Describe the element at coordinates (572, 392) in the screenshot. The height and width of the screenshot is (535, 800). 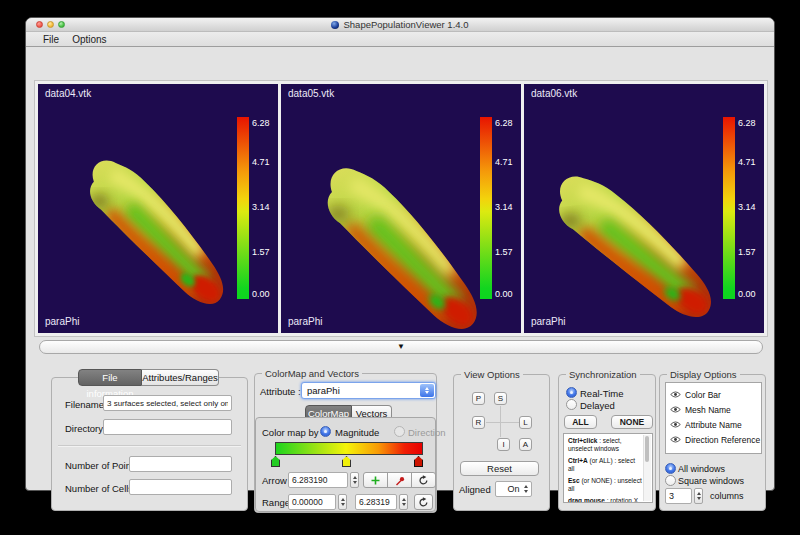
I see `realtime-radio` at that location.